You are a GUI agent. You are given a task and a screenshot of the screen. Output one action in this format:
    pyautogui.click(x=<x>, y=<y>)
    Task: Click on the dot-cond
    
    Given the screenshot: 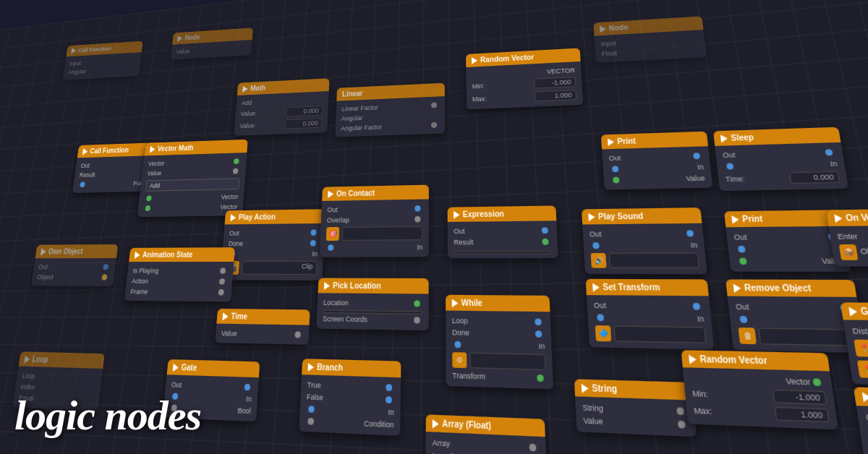 What is the action you would take?
    pyautogui.click(x=311, y=421)
    